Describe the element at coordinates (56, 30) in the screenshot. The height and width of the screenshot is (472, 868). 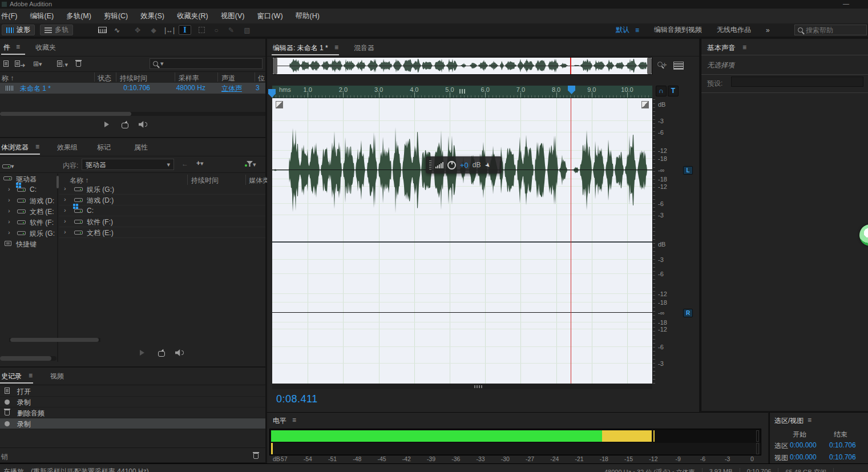
I see `multitrack-view-button: 多轨` at that location.